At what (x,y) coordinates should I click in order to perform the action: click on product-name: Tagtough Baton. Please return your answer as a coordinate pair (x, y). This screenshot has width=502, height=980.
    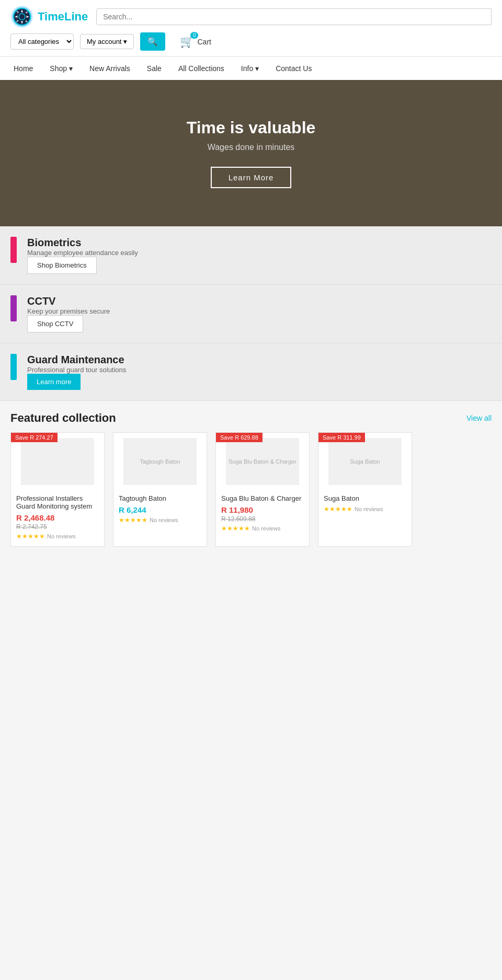
    Looking at the image, I should click on (160, 499).